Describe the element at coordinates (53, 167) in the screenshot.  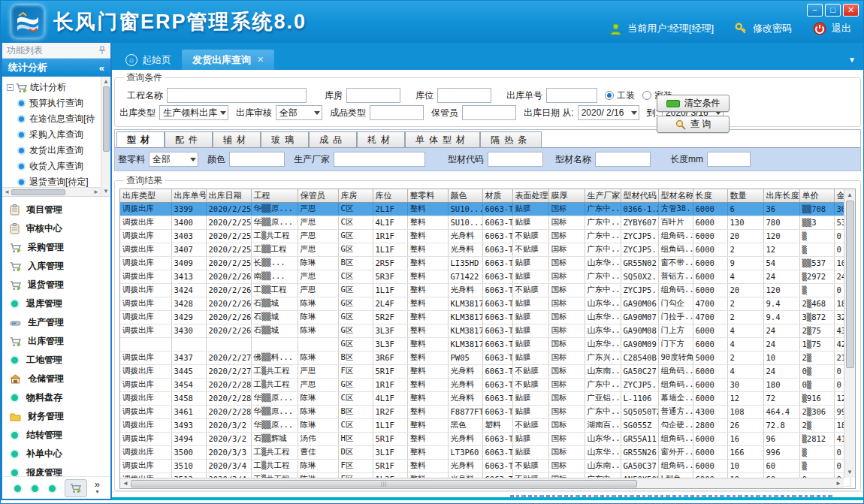
I see `tree-item-4: 收货入库查询` at that location.